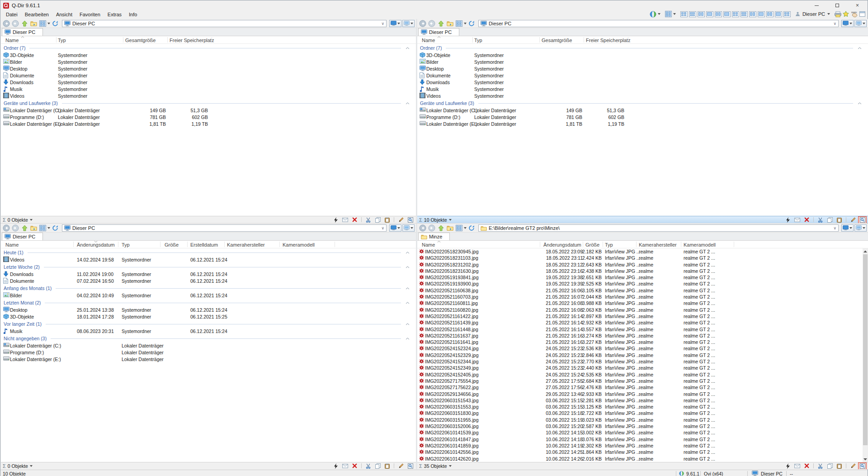  I want to click on column-header-gesamtgrosse: Gesamtgröße, so click(557, 40).